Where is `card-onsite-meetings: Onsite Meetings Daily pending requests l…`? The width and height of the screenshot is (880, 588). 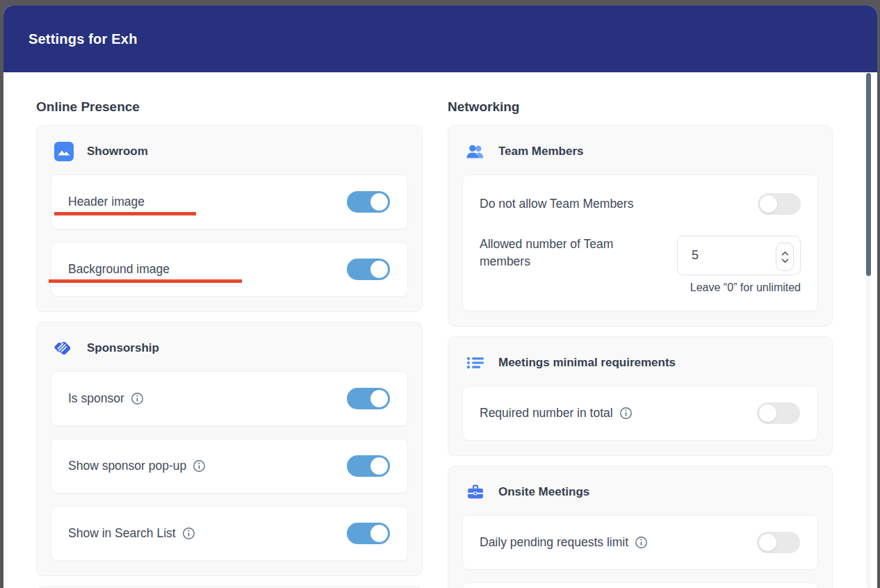
card-onsite-meetings: Onsite Meetings Daily pending requests l… is located at coordinates (640, 527).